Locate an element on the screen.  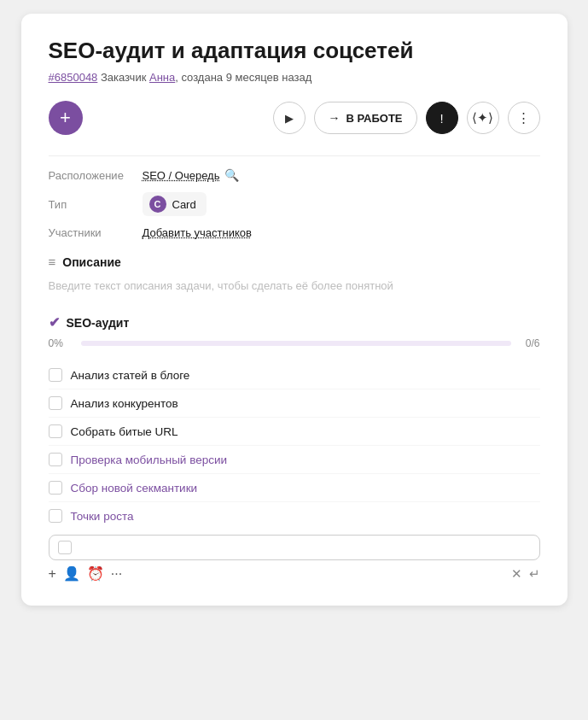
description-placeholder: Введите текст описания задачи, чтобы сде… is located at coordinates (294, 285).